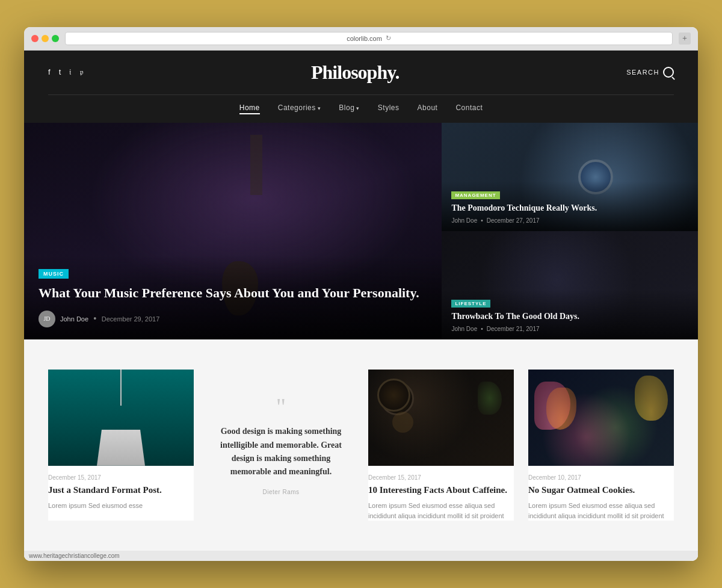 This screenshot has width=722, height=588. I want to click on lamp-date: December 15, 2017, so click(121, 478).